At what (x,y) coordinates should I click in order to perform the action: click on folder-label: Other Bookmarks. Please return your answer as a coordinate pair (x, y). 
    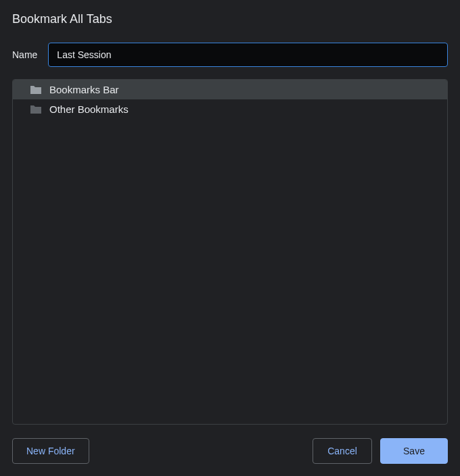
    Looking at the image, I should click on (89, 110).